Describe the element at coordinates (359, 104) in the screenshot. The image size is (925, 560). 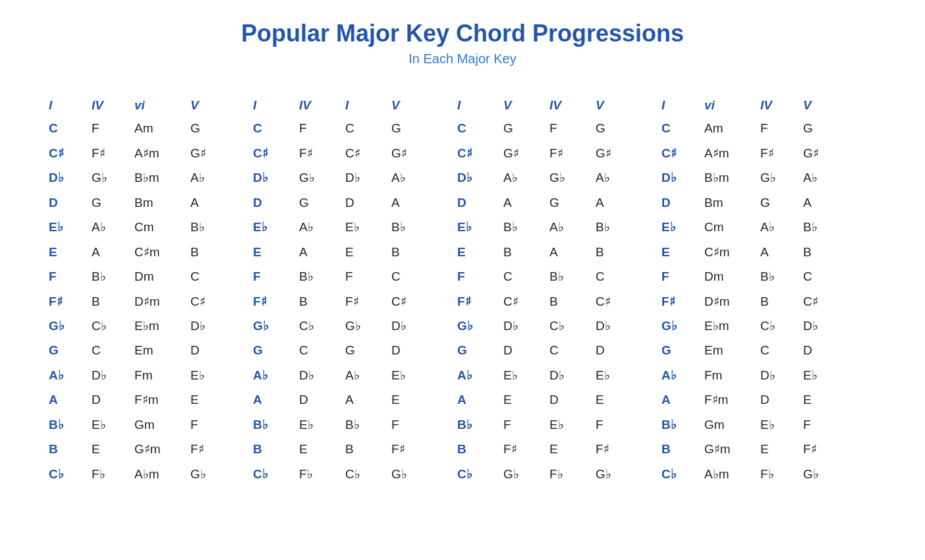
I see `header-col-2: I` at that location.